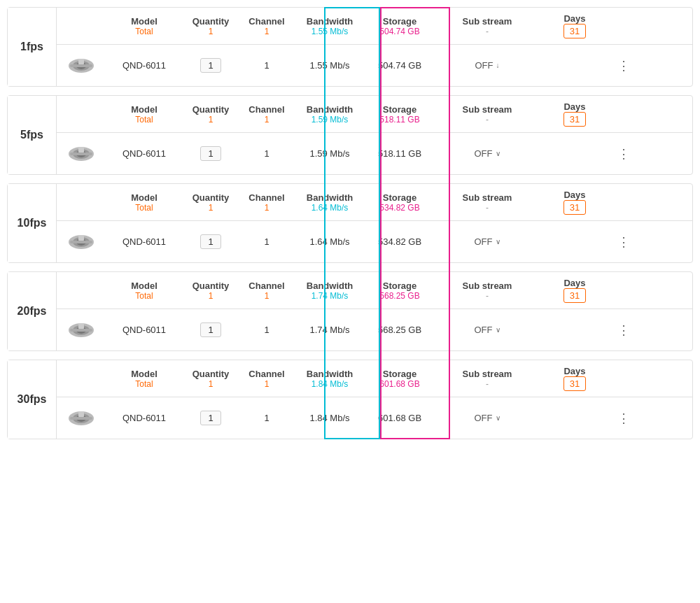 This screenshot has width=700, height=603. Describe the element at coordinates (350, 399) in the screenshot. I see `fps-section-30fps: 30fps Model Total Quantity 1 Channel 1 B…` at that location.